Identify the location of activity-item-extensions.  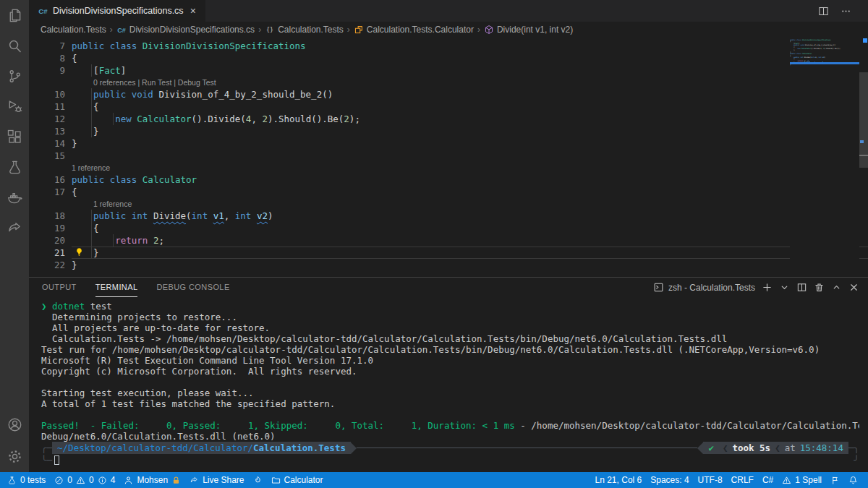
(14, 137).